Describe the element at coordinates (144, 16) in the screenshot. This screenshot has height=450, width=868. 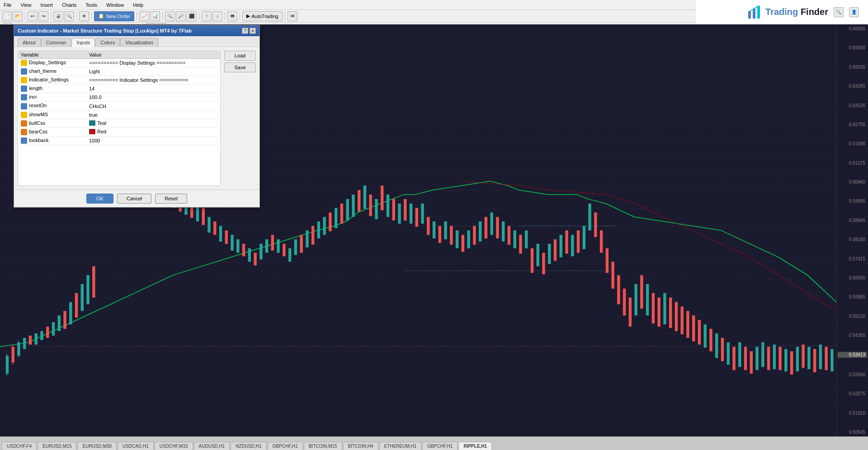
I see `chart-btn1: 📈` at that location.